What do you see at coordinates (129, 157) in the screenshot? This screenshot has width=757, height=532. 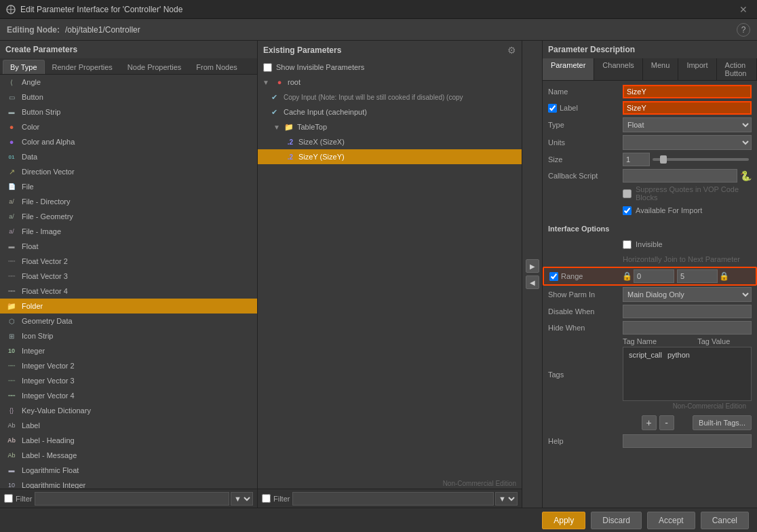 I see `param-data: Data` at bounding box center [129, 157].